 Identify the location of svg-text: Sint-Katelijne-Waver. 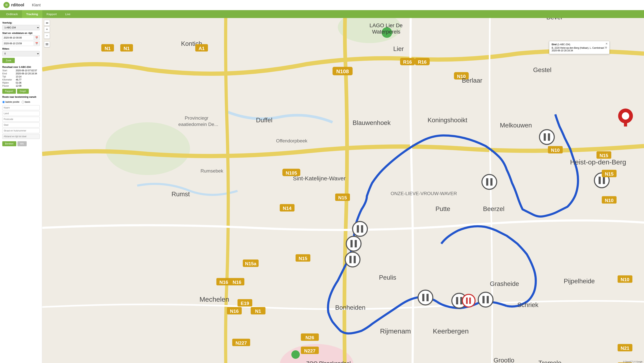
(319, 178).